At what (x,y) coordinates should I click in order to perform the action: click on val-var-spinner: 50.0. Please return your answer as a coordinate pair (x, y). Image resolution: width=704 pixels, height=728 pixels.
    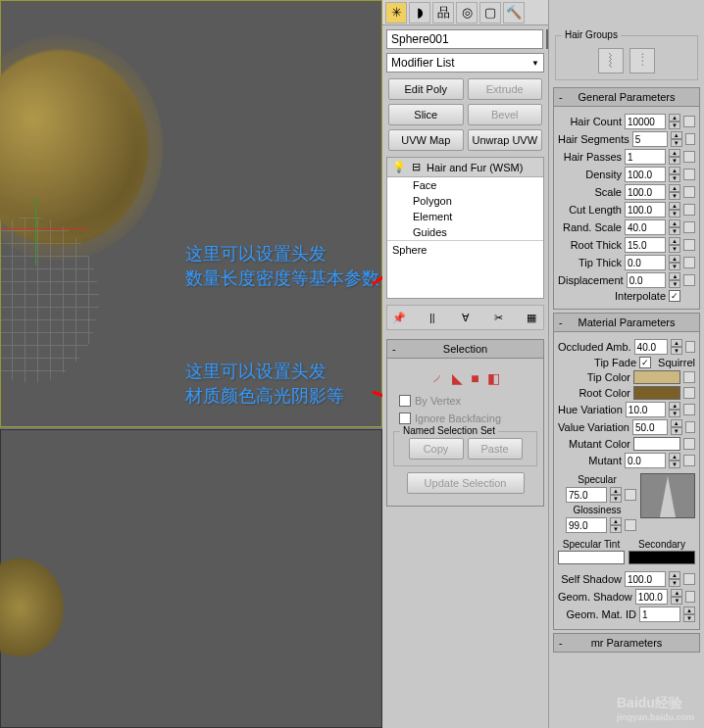
    Looking at the image, I should click on (650, 427).